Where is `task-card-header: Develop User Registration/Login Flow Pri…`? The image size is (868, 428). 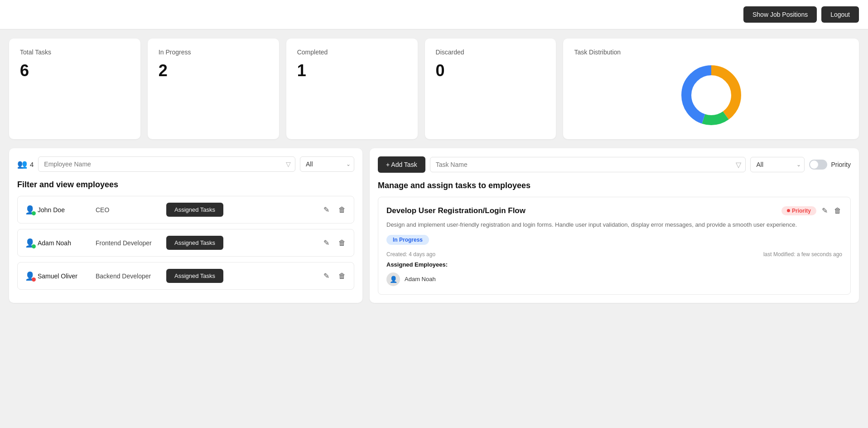
task-card-header: Develop User Registration/Login Flow Pri… is located at coordinates (614, 210).